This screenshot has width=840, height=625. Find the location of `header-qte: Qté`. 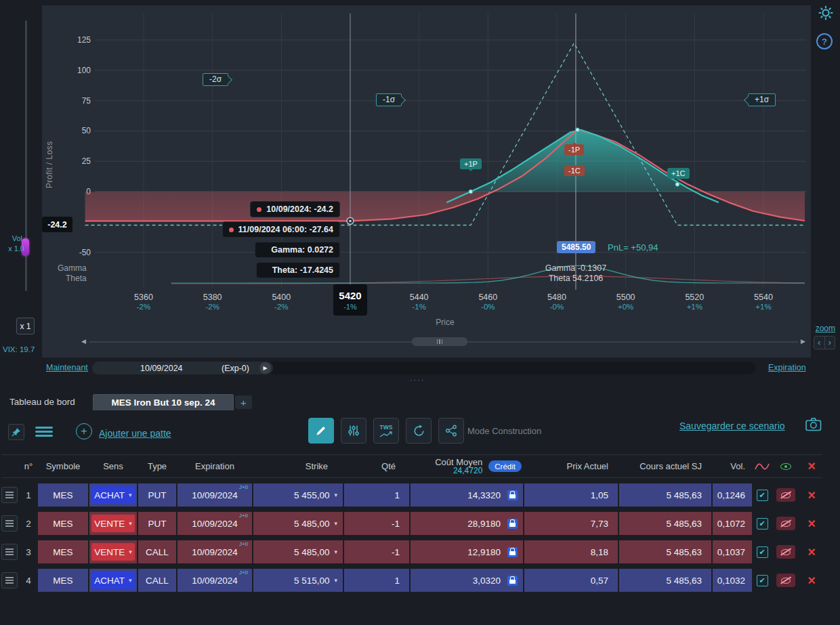

header-qte: Qté is located at coordinates (377, 466).